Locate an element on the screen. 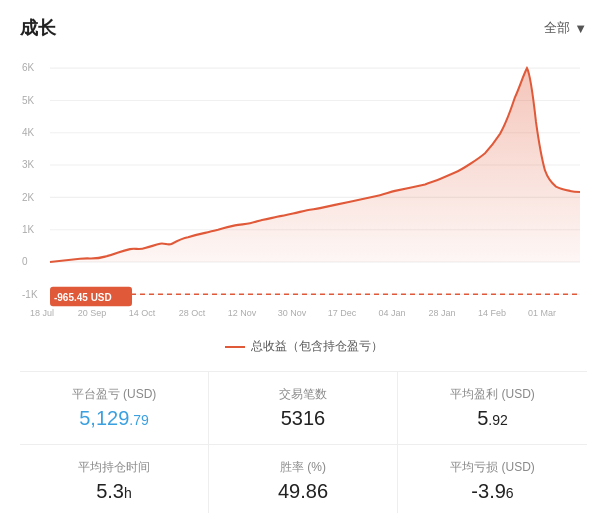 This screenshot has height=513, width=607. stat-avg-hold: 平均持仓时间 5.3h is located at coordinates (114, 479).